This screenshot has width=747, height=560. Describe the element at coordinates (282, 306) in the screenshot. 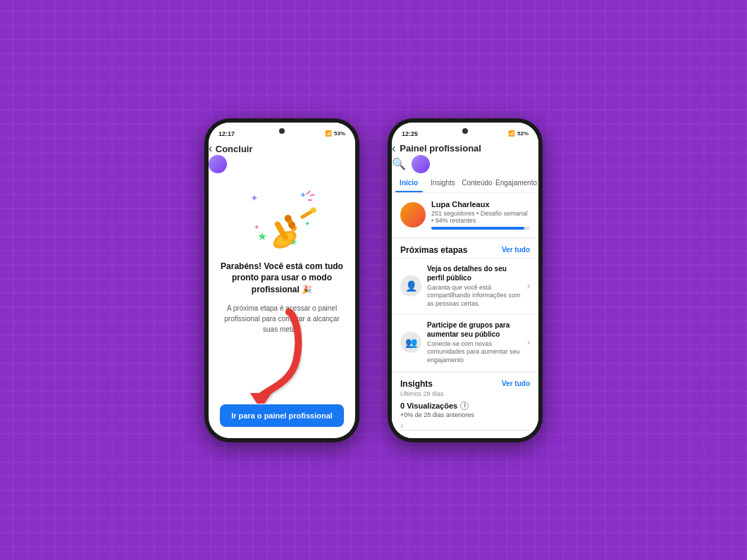

I see `screen1-content: ✦ ✦ ✦ ✦ ★ ★` at that location.